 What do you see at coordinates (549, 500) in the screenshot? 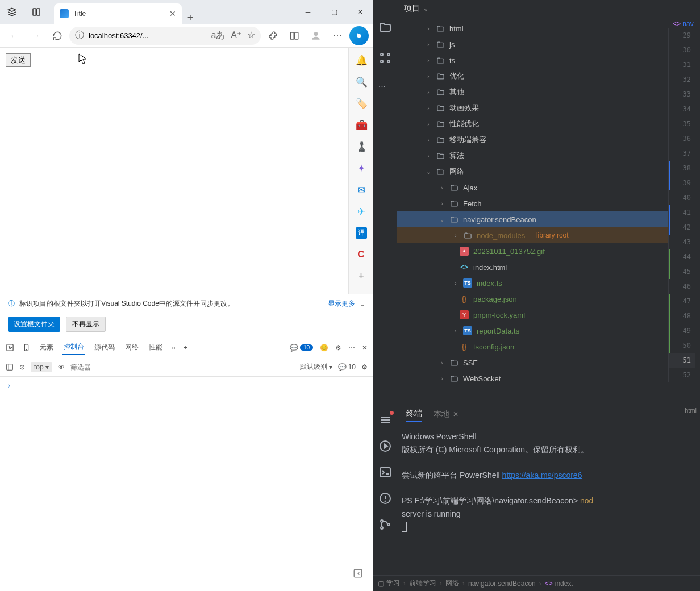
I see `terminal-output: Windows PowerShell 版权所有 (C) Microsoft Co…` at bounding box center [549, 500].